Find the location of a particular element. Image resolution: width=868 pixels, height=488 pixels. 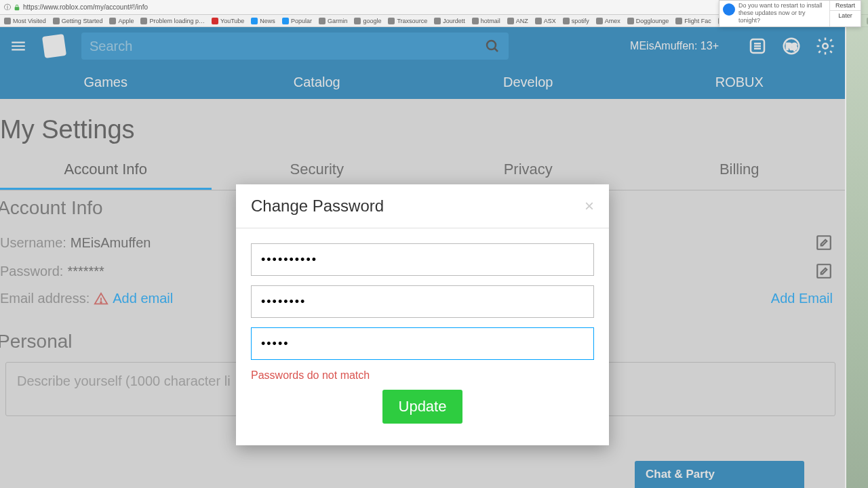

password-error-text: Passwords do not match is located at coordinates (422, 375).